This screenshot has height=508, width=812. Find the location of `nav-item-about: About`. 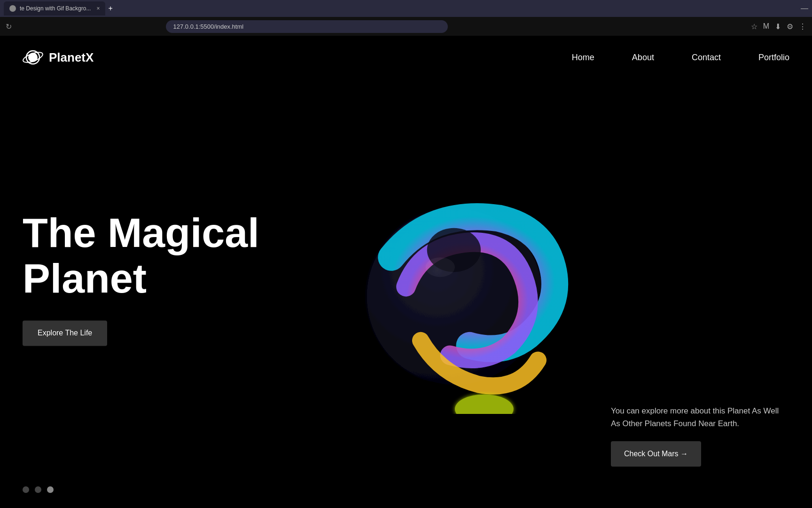

nav-item-about: About is located at coordinates (643, 57).